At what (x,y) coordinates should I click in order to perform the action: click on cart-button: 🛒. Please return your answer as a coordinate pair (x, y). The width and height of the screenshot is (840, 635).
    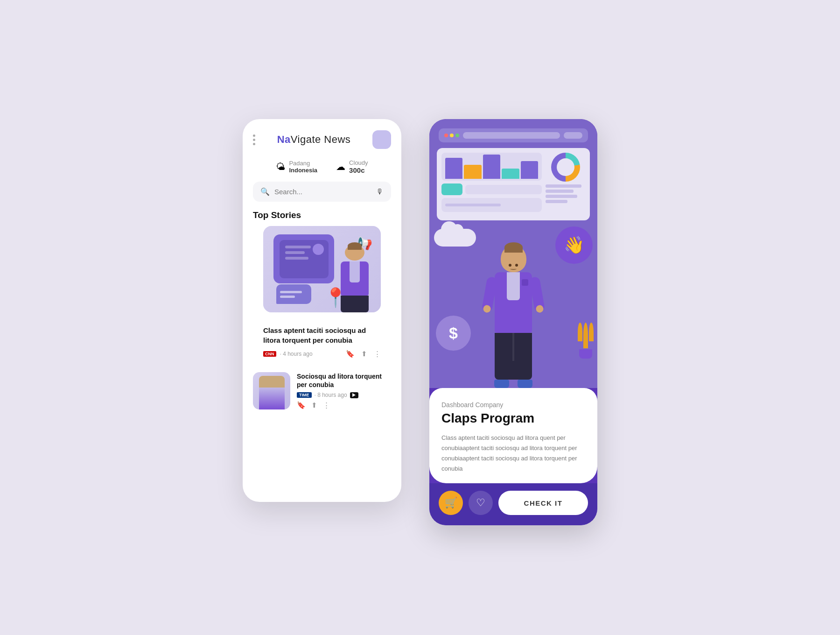
    Looking at the image, I should click on (451, 503).